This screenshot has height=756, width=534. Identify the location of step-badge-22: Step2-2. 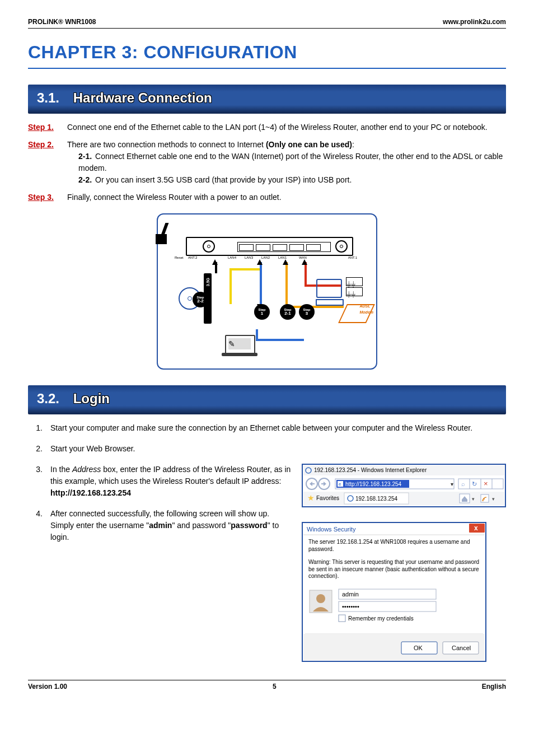
(200, 300).